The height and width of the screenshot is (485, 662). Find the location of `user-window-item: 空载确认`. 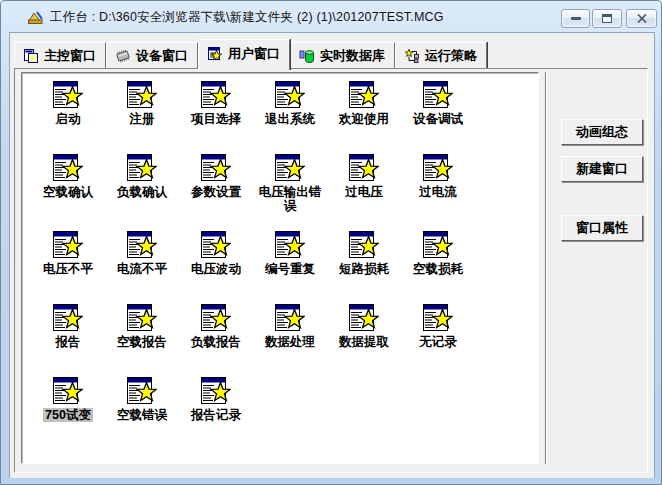

user-window-item: 空载确认 is located at coordinates (68, 192).